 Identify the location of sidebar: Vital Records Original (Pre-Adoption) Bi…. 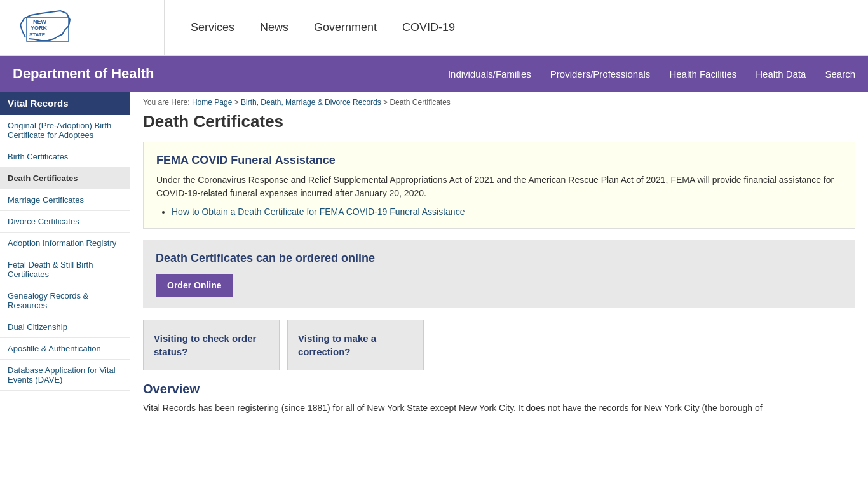
(65, 290).